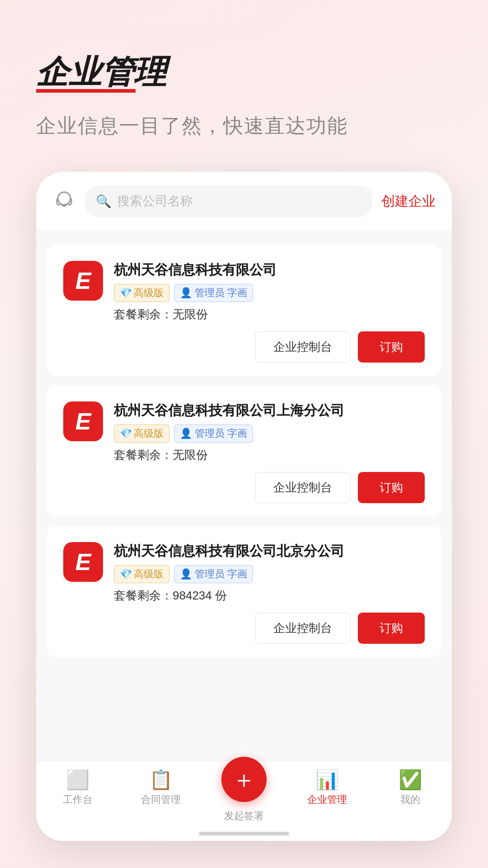  Describe the element at coordinates (244, 310) in the screenshot. I see `company-card: 杭州天谷信息科技有限公司 💎高级版 👤管理员 字画 套餐剩余：无限份` at that location.